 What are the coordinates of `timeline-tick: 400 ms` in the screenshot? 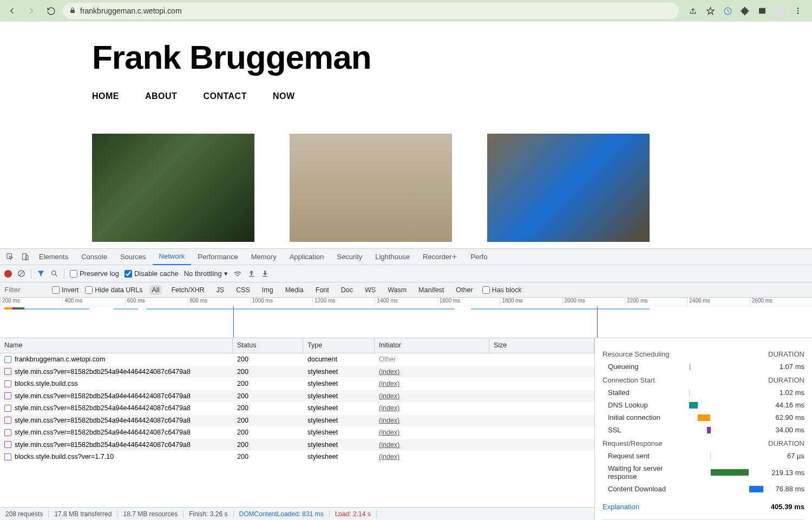 It's located at (93, 302).